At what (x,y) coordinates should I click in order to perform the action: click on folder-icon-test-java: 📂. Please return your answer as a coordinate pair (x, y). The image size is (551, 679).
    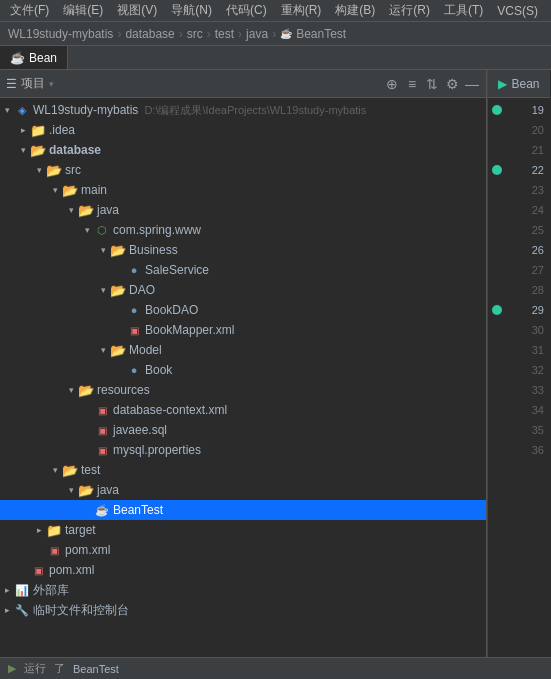
    Looking at the image, I should click on (86, 490).